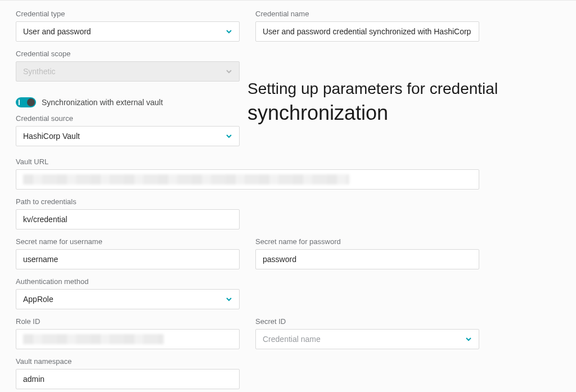 The height and width of the screenshot is (392, 576). Describe the element at coordinates (128, 219) in the screenshot. I see `path-to-credentials-input: kv/credential` at that location.